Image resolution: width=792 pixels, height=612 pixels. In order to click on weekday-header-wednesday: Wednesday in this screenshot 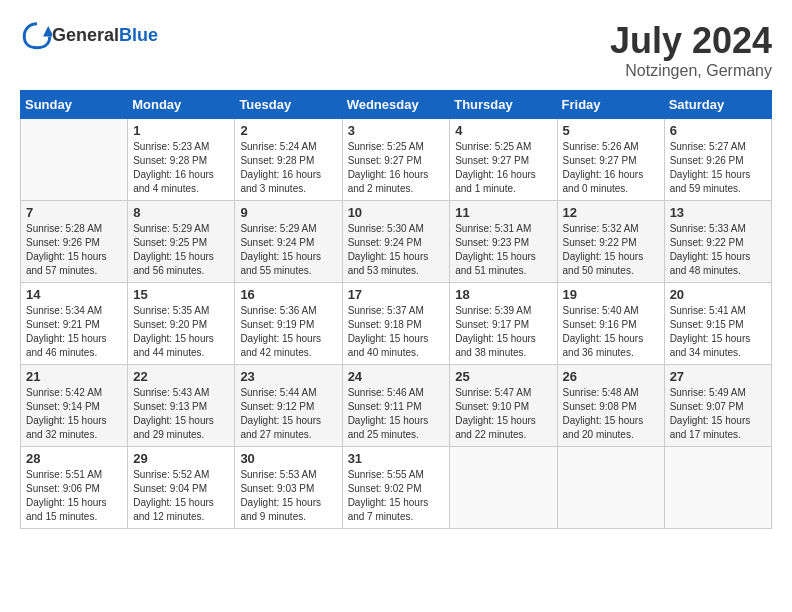, I will do `click(396, 105)`.